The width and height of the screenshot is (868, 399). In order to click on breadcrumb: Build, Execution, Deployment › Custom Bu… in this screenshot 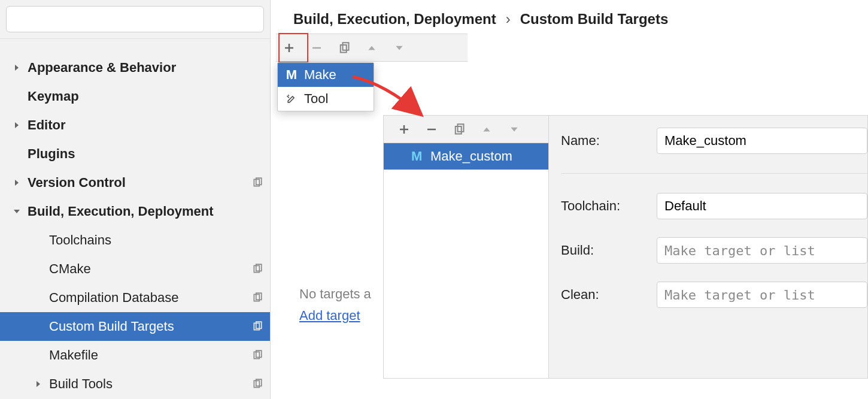, I will do `click(481, 19)`.